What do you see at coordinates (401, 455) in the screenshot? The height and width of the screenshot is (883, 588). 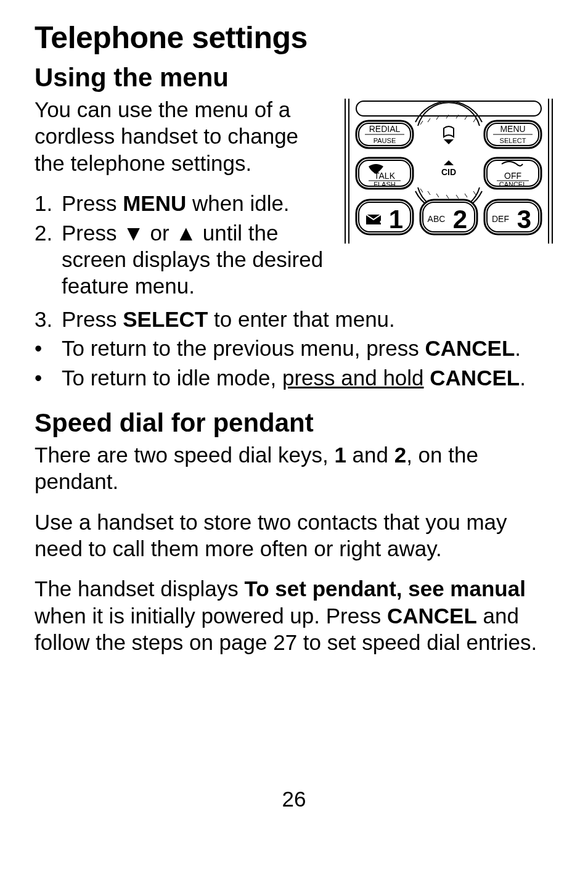 I see `p1-key2-bold: 2` at bounding box center [401, 455].